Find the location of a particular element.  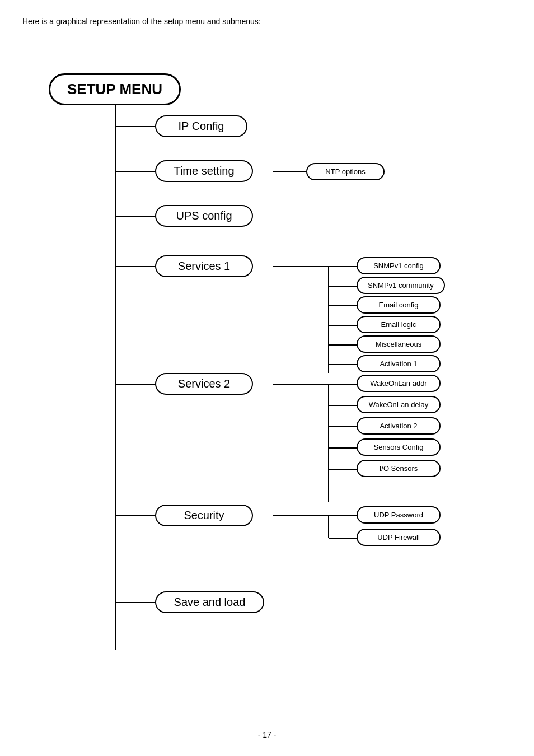

security-label: Security is located at coordinates (204, 515).